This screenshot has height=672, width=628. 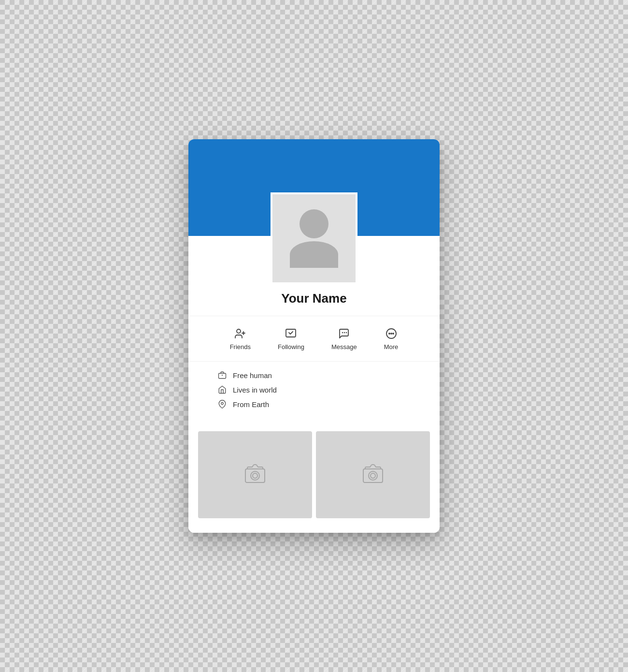 What do you see at coordinates (314, 392) in the screenshot?
I see `info-section: Free human Lives in world` at bounding box center [314, 392].